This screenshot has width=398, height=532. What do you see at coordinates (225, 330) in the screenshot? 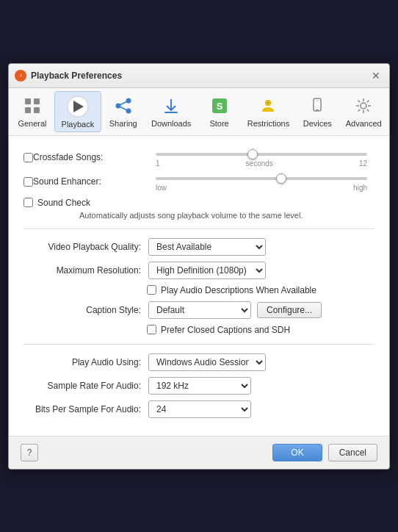
I see `closed-captions-label: Prefer Closed Captions and SDH` at bounding box center [225, 330].